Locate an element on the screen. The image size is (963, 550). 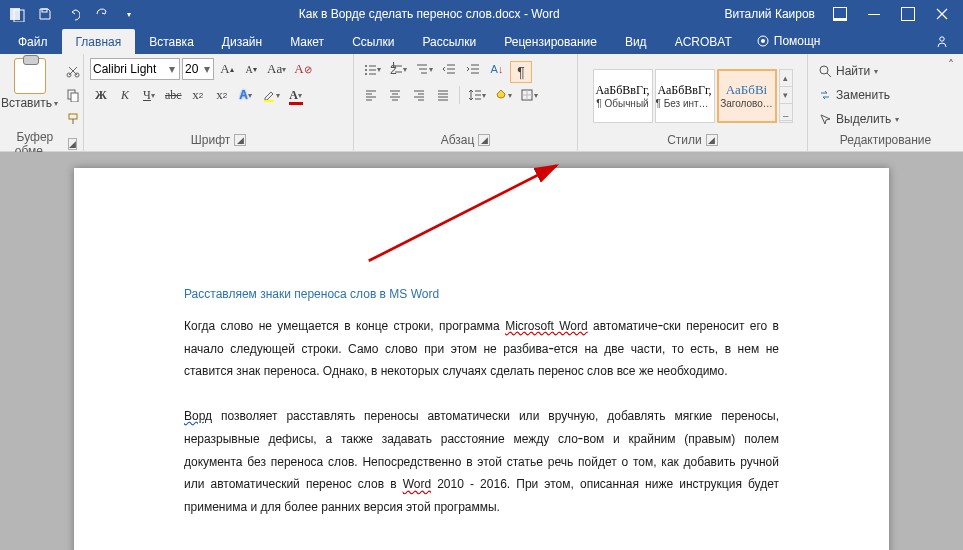
tab-acrobat: ACROBAT is located at coordinates (704, 42).